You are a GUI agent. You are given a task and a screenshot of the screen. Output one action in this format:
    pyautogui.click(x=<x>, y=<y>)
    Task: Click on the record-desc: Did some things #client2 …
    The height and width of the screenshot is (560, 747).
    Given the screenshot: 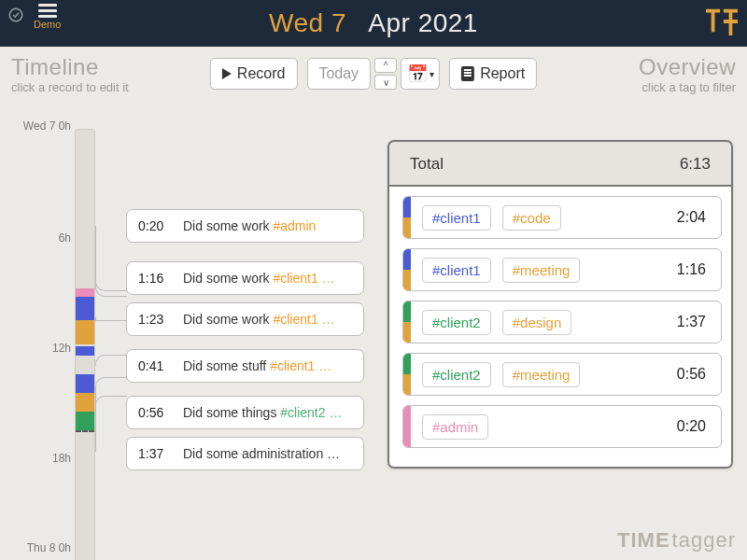 What is the action you would take?
    pyautogui.click(x=267, y=413)
    